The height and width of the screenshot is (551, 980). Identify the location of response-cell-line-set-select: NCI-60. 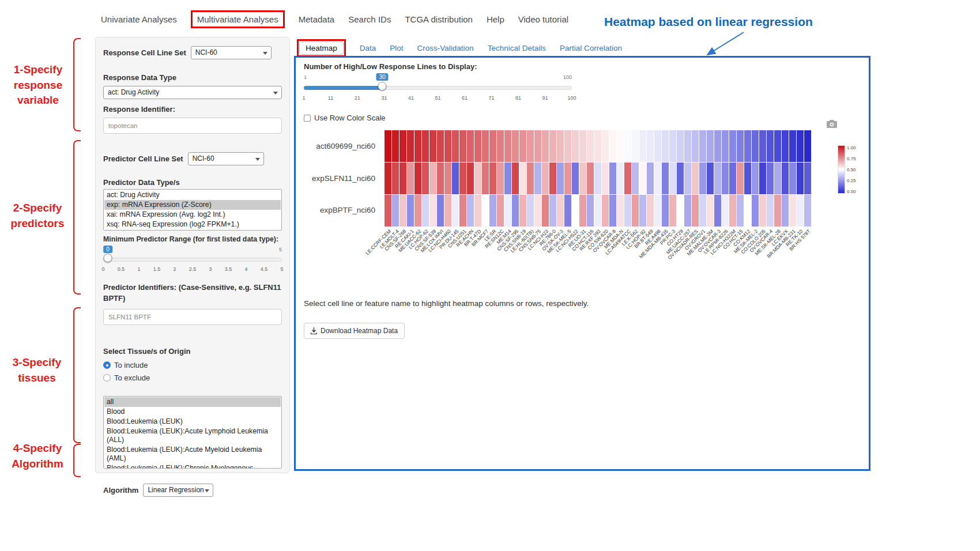
(231, 53).